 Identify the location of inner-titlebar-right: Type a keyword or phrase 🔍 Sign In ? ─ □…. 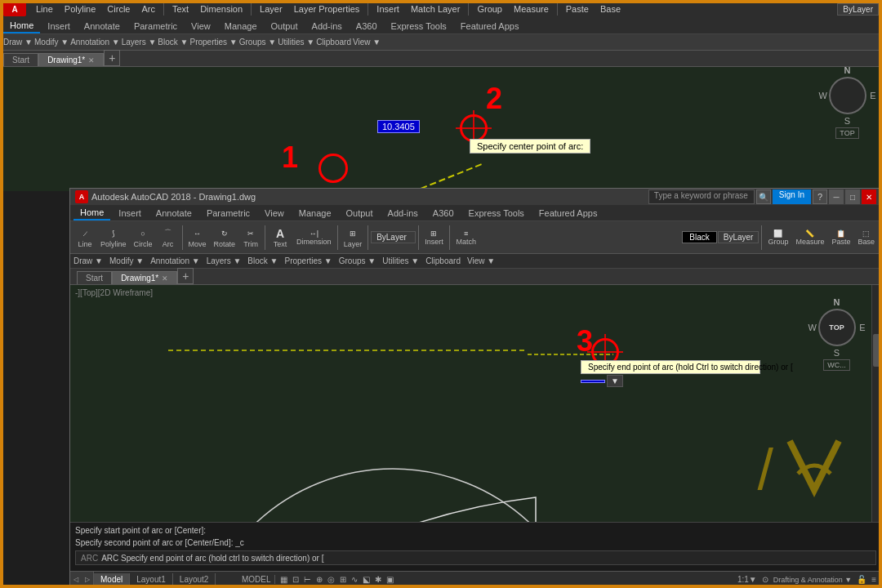
(763, 197).